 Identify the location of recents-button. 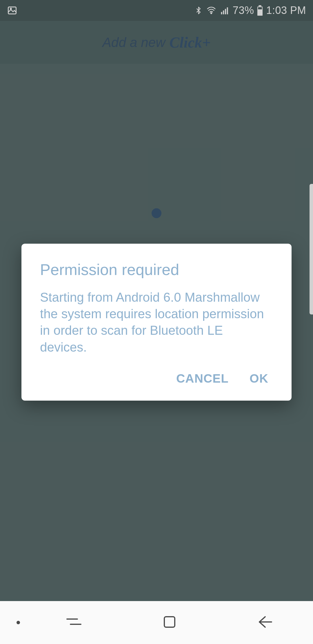
(74, 623).